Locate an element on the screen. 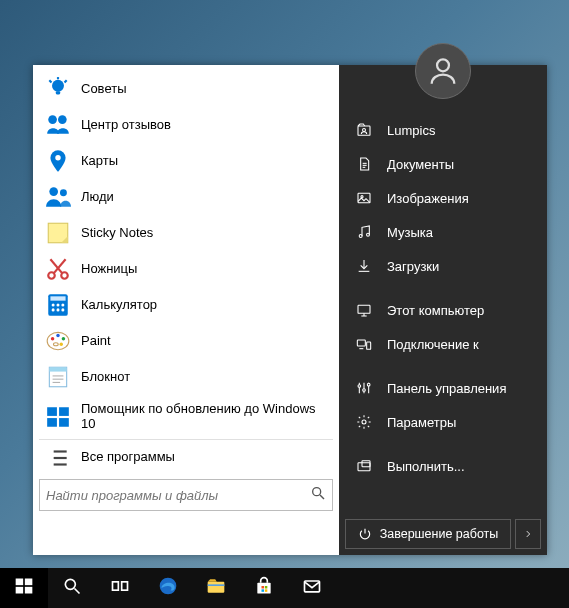  app-maps: Карты is located at coordinates (186, 161).